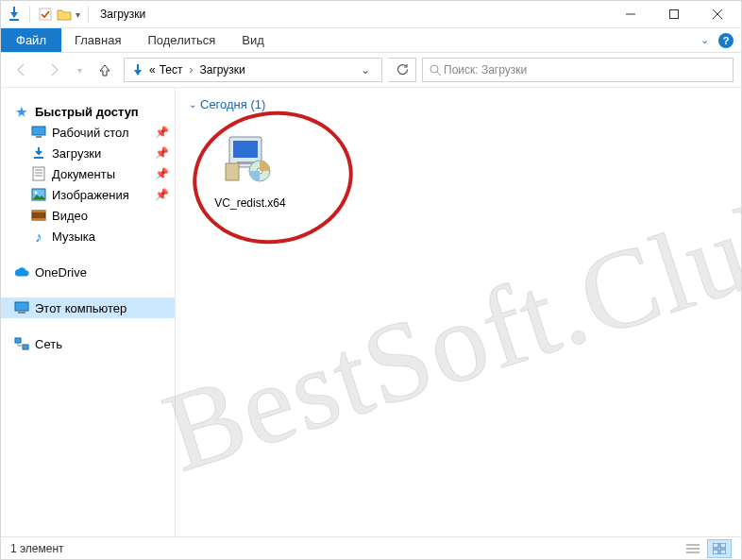 The image size is (742, 560). Describe the element at coordinates (81, 308) in the screenshot. I see `nav-label: Этот компьютер` at that location.